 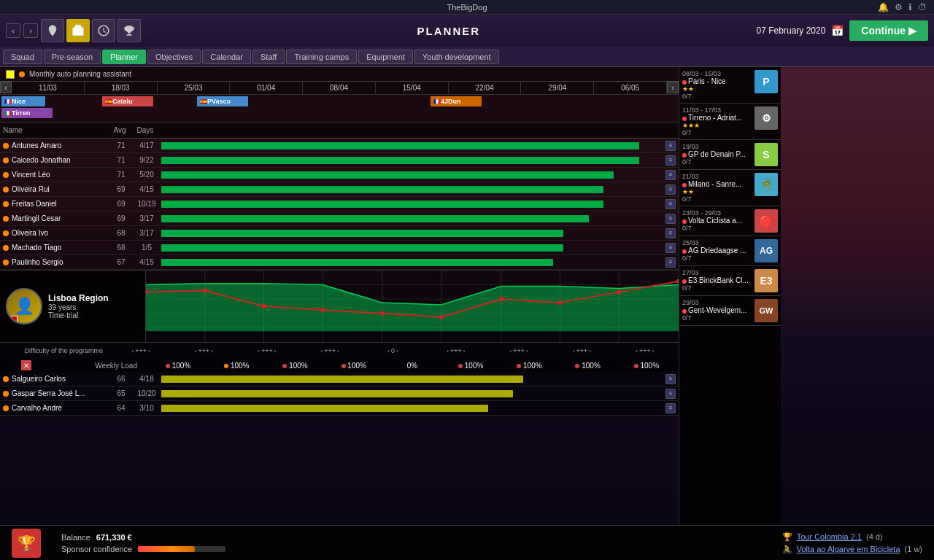 I want to click on race-date-2: 19/03, so click(x=717, y=147).